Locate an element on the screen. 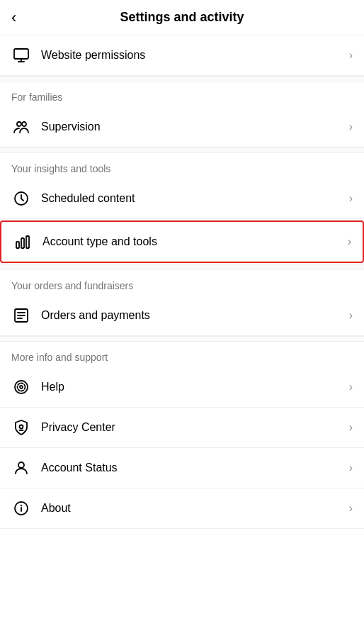 Image resolution: width=364 pixels, height=643 pixels. privacy-icon is located at coordinates (21, 427).